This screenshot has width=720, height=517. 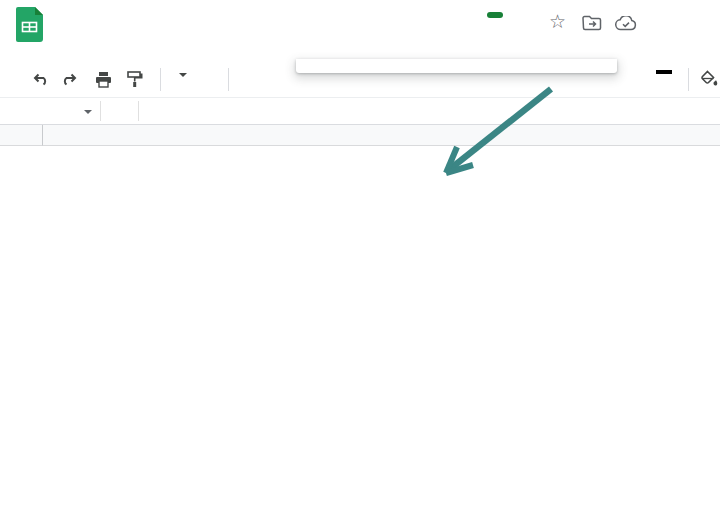 I want to click on paint-format-icon, so click(x=136, y=80).